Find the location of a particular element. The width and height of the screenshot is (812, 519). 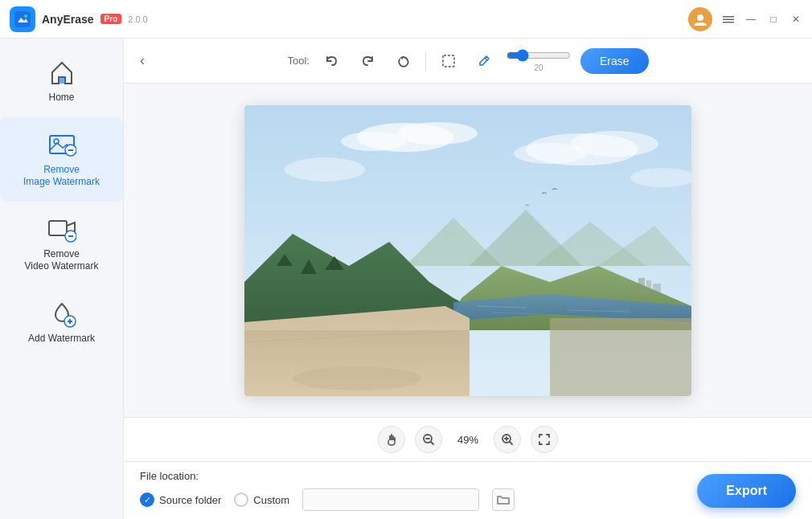

home-icon is located at coordinates (62, 72).